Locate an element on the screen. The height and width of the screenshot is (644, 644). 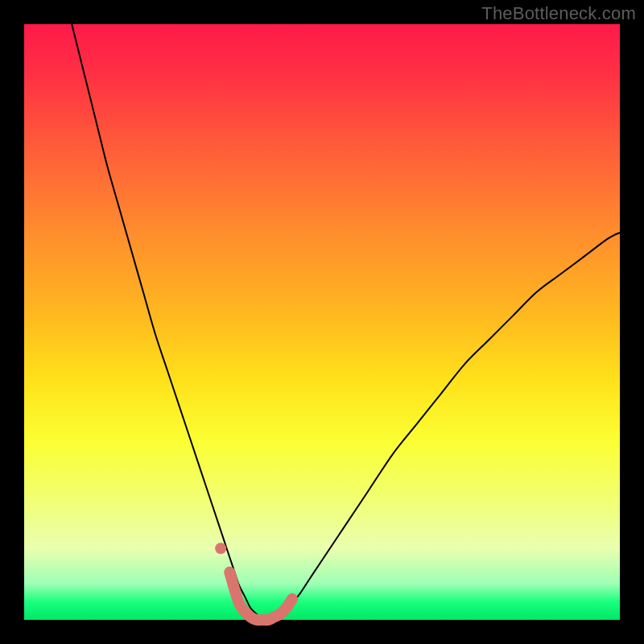
optimal-zone-dot is located at coordinates (221, 548).